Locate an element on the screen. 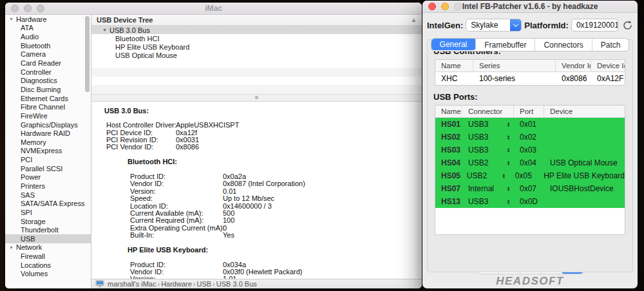 The height and width of the screenshot is (291, 644). tree-row-label: USB Optical Mouse is located at coordinates (146, 55).